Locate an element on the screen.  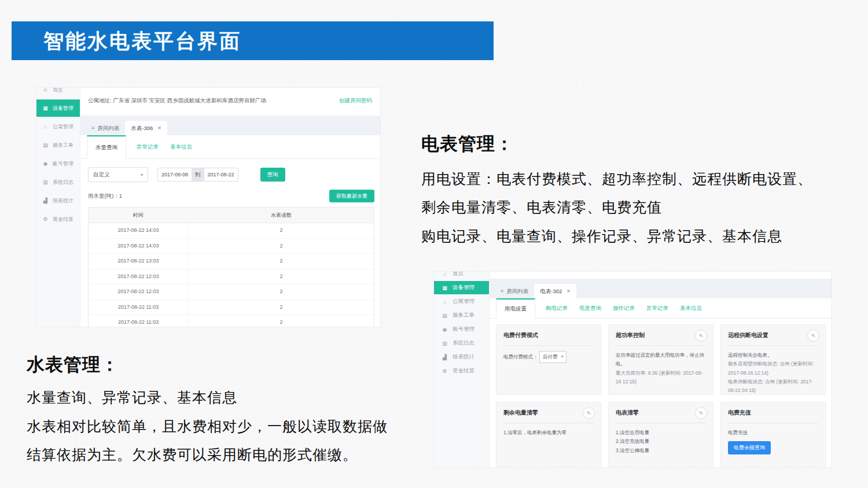
account-icon: ◉ is located at coordinates (444, 330).